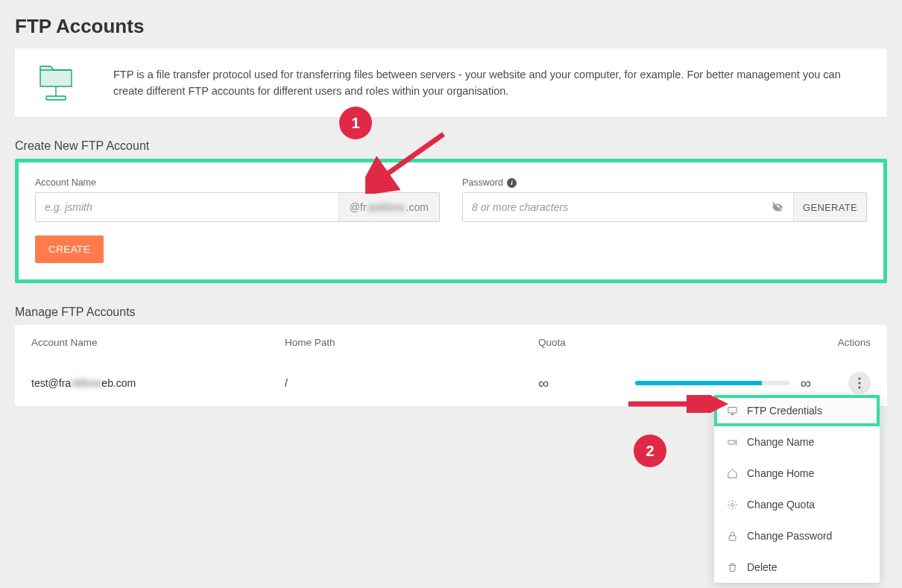 Image resolution: width=902 pixels, height=588 pixels. I want to click on menu-change-quota: Change Quota, so click(797, 505).